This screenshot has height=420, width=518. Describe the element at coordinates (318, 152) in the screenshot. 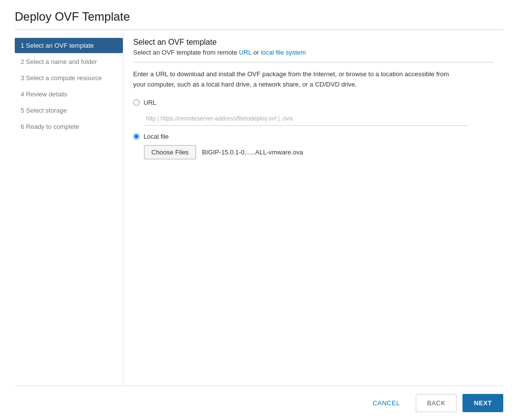

I see `choose-files-row: Choose Files BIGIP-15.0.1-0......ALL-vmw…` at that location.